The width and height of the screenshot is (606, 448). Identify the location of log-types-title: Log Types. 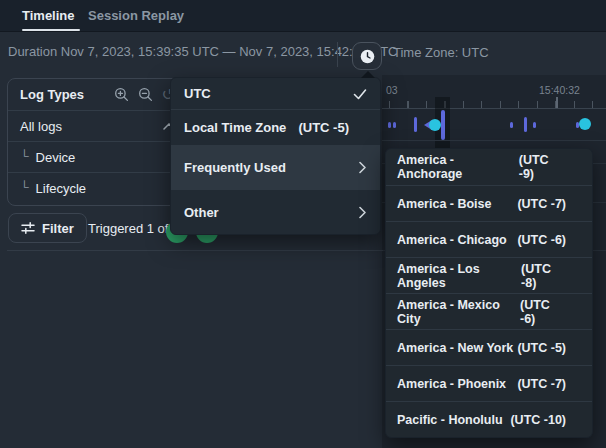
(52, 94).